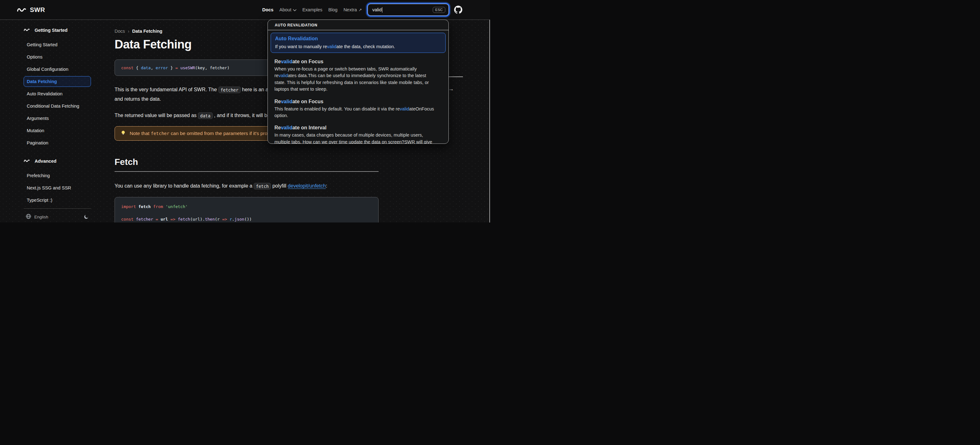 The height and width of the screenshot is (445, 980). I want to click on sidebar-item-typescript: TypeScript :), so click(57, 200).